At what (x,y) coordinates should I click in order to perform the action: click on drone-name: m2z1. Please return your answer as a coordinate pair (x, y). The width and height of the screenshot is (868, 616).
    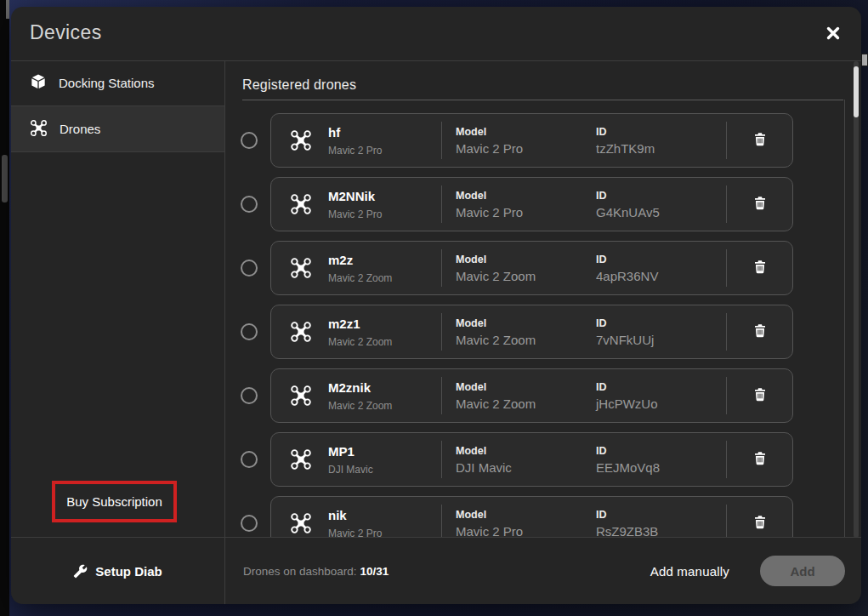
    Looking at the image, I should click on (360, 323).